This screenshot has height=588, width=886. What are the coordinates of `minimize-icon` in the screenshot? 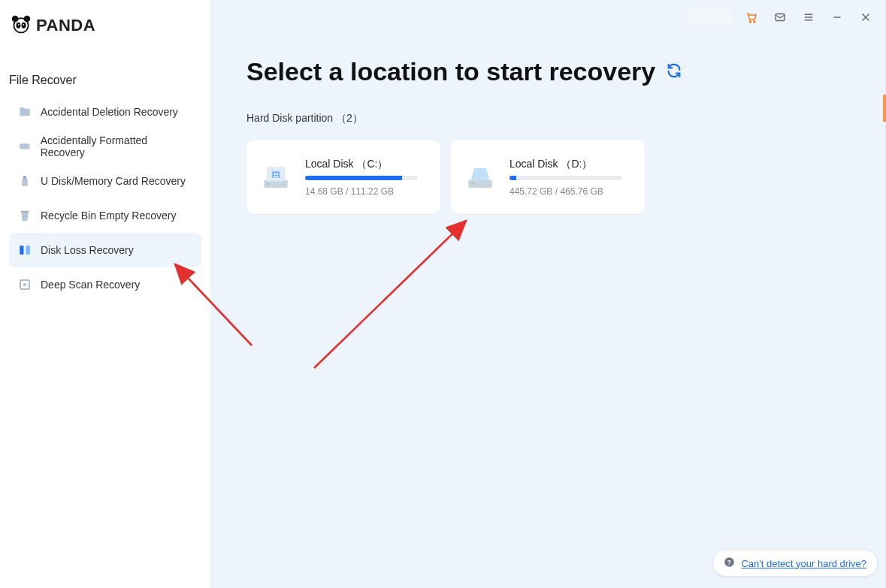 It's located at (837, 17).